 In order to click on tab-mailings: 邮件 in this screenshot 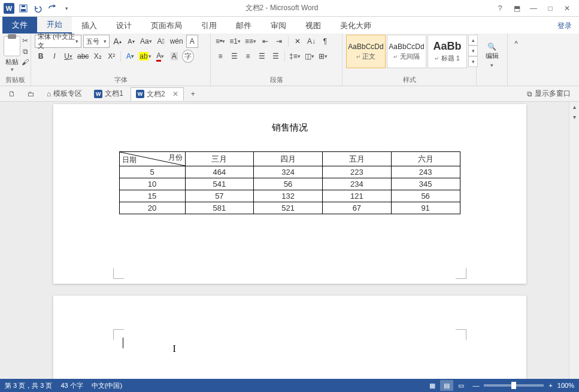, I will do `click(244, 26)`.